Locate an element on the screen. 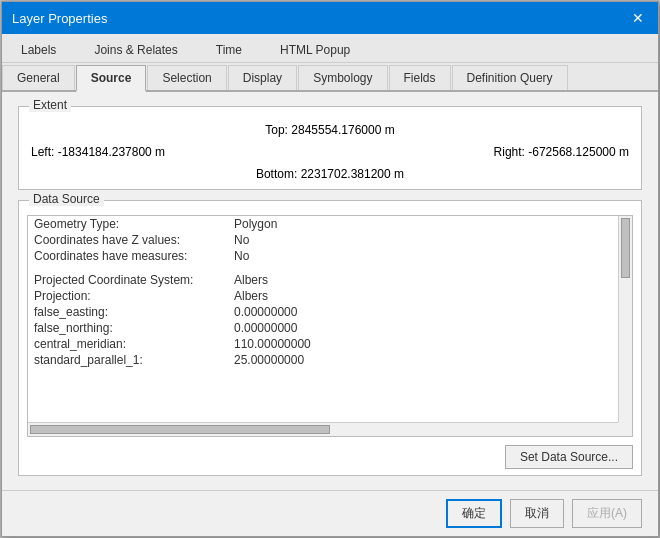 The image size is (660, 538). table-row: Geometry Type:Polygon is located at coordinates (330, 224).